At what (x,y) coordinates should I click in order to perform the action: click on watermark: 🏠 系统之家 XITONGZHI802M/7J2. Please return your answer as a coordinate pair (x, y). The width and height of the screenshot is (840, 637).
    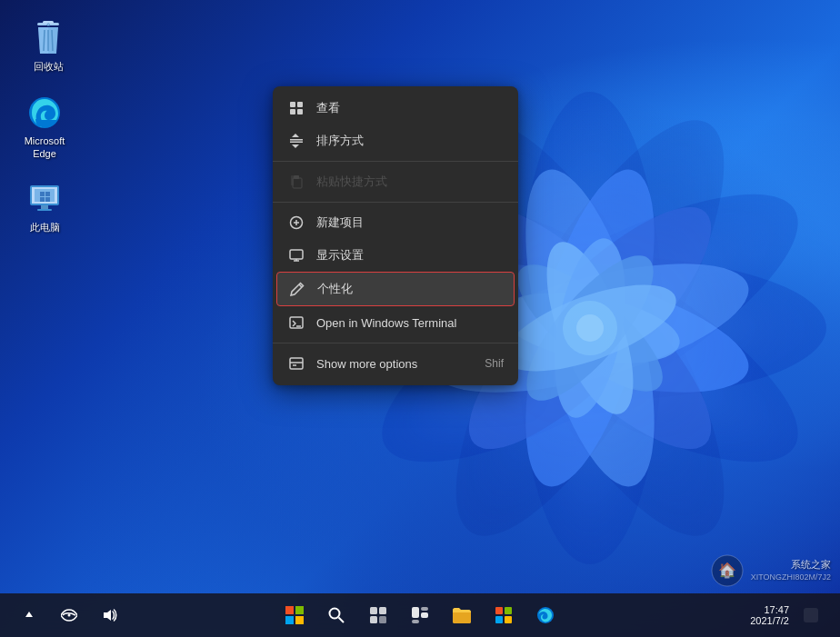
    Looking at the image, I should click on (771, 571).